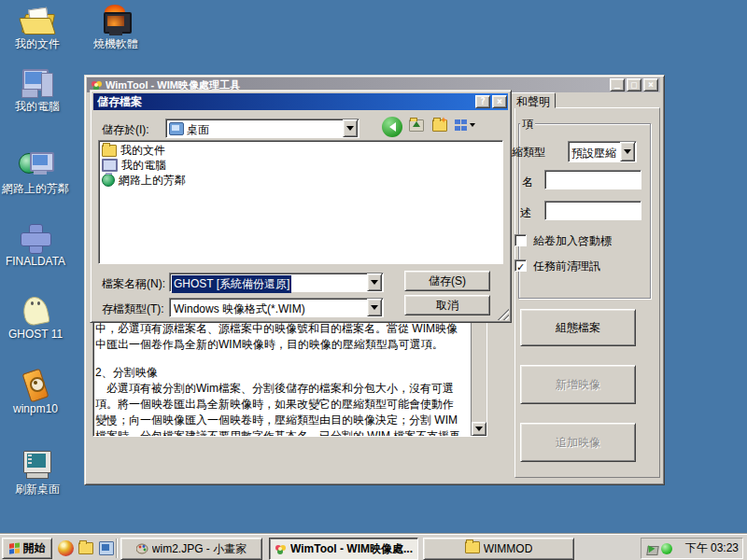  What do you see at coordinates (652, 549) in the screenshot?
I see `tray-utility-icon` at bounding box center [652, 549].